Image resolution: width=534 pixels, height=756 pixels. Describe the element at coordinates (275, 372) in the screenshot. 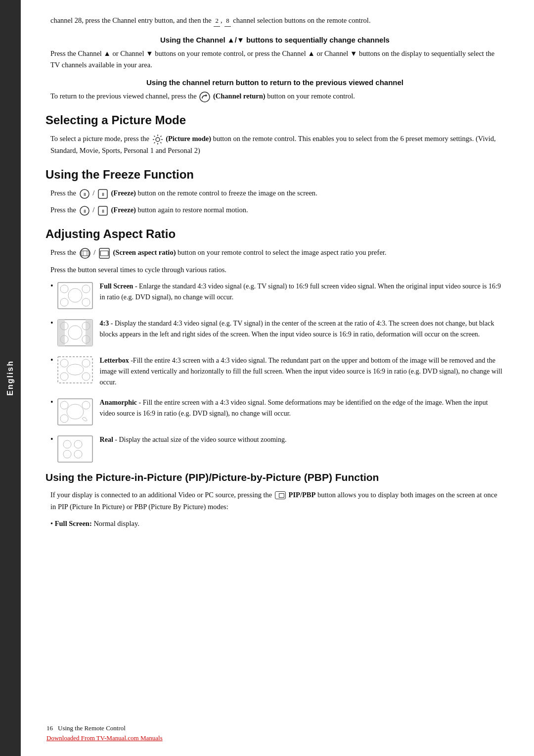

I see `aspect-item-letterbox: • Letterbox -Fill the entire 4:3 screen …` at that location.